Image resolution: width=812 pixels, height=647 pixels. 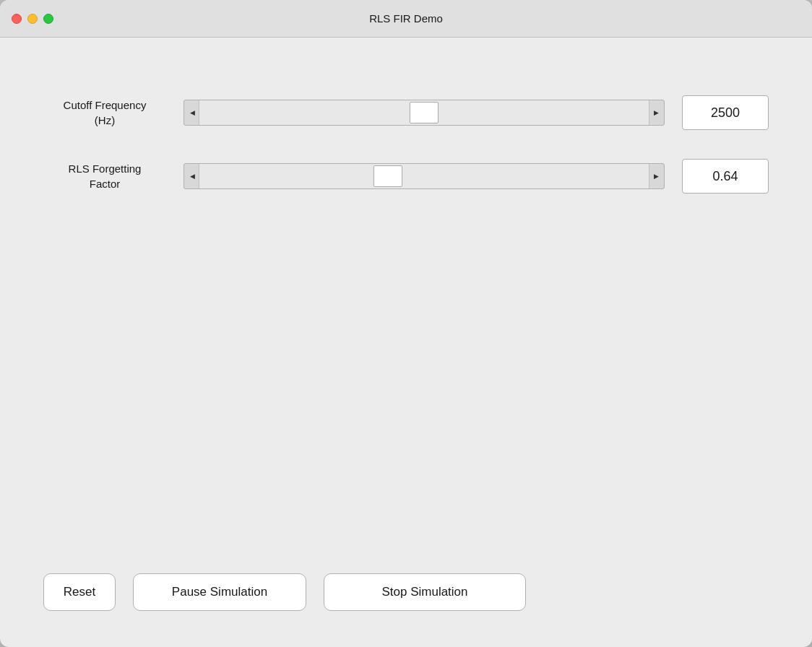 What do you see at coordinates (656, 176) in the screenshot?
I see `forgetting-factor-slider-right-arrow: ▶` at bounding box center [656, 176].